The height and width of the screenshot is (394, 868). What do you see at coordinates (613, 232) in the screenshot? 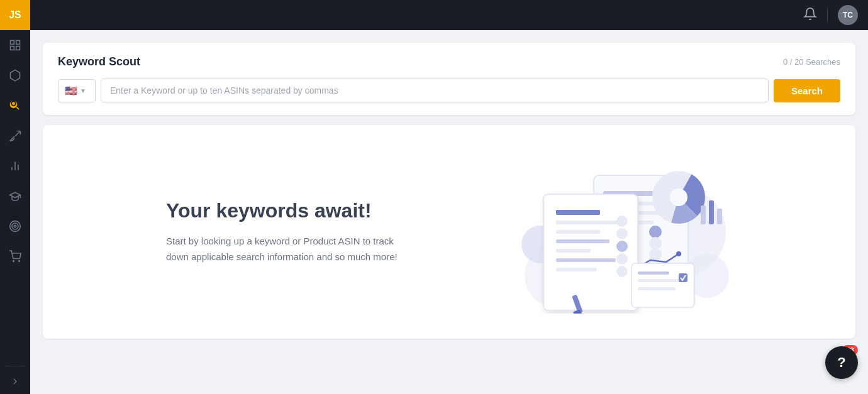
I see `illustration` at bounding box center [613, 232].